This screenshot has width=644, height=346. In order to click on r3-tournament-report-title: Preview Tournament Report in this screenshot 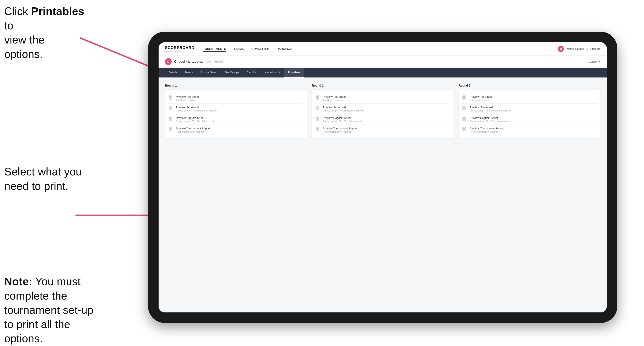, I will do `click(486, 128)`.